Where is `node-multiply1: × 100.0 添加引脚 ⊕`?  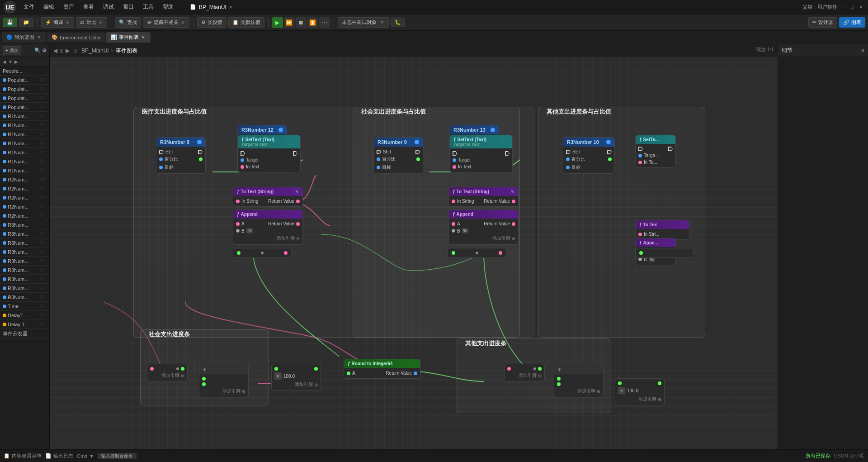
node-multiply1: × 100.0 添加引脚 ⊕ is located at coordinates (296, 377).